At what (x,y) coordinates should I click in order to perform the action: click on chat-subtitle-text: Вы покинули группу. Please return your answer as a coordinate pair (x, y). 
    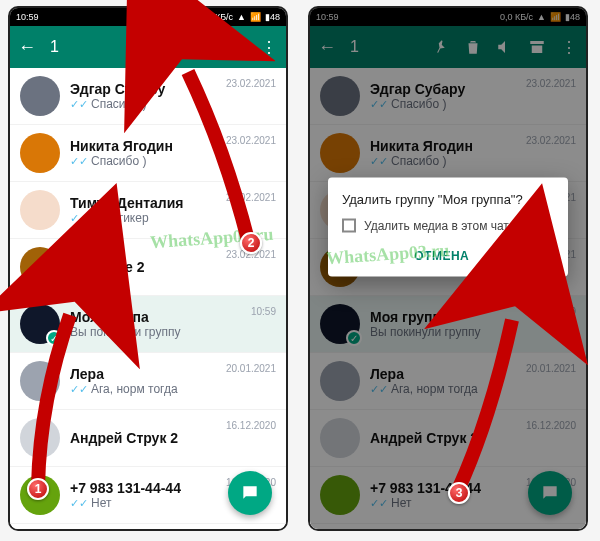
    Looking at the image, I should click on (125, 332).